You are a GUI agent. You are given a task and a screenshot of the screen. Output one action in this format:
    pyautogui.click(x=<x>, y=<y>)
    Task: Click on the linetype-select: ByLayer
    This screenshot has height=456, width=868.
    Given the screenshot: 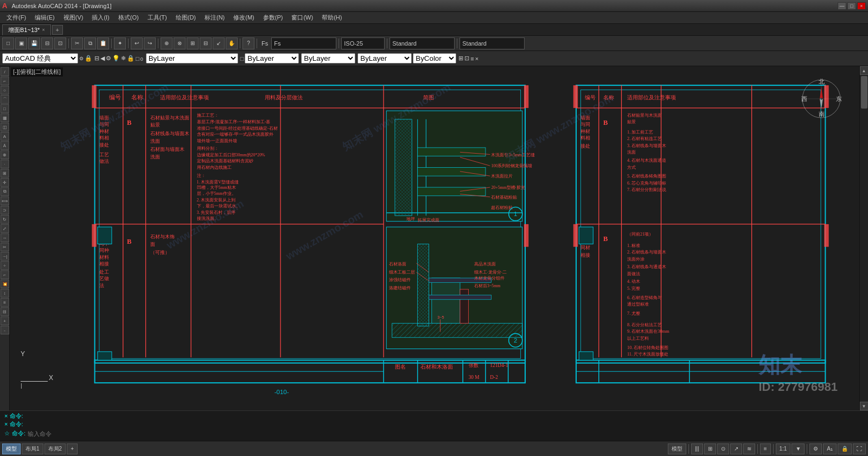 What is the action you would take?
    pyautogui.click(x=328, y=59)
    